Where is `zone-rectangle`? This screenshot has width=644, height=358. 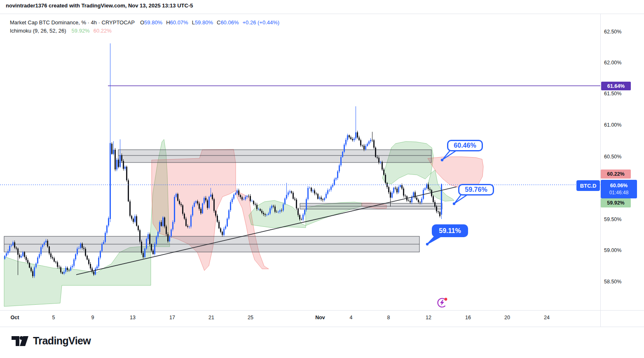
zone-rectangle is located at coordinates (275, 156).